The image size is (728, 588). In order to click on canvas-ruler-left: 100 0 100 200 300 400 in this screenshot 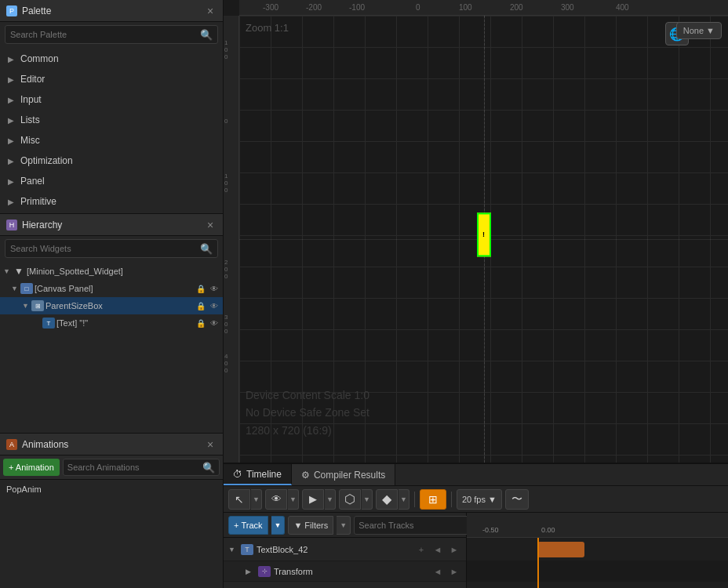, I will do `click(231, 239)`.